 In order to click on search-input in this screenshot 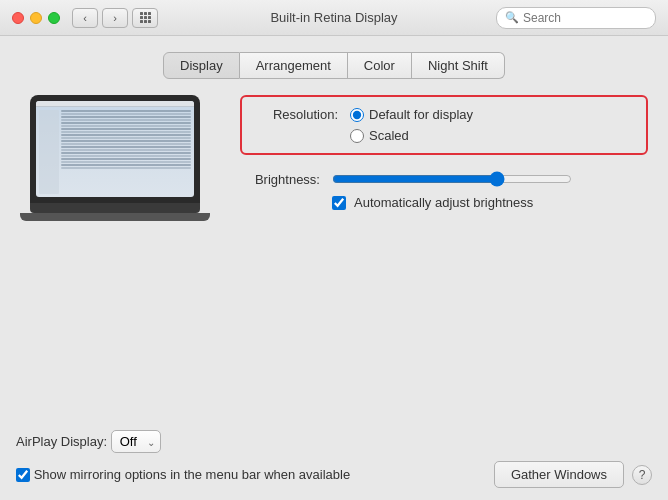, I will do `click(585, 18)`.